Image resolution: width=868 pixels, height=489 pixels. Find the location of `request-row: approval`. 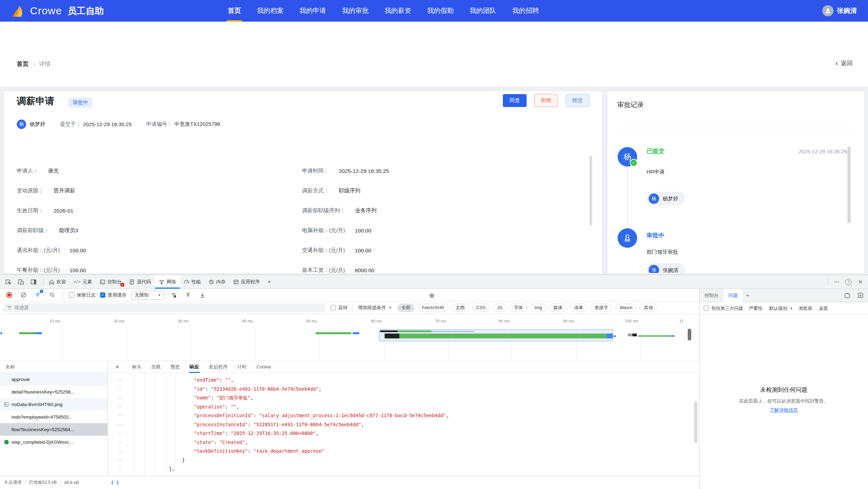

request-row: approval is located at coordinates (54, 379).